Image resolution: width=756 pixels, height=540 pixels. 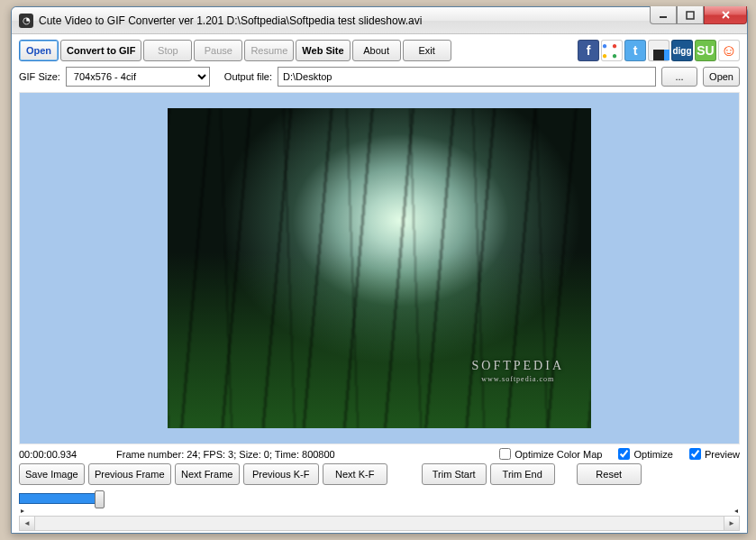 What do you see at coordinates (645, 454) in the screenshot?
I see `optimize-checkbox: Optimize` at bounding box center [645, 454].